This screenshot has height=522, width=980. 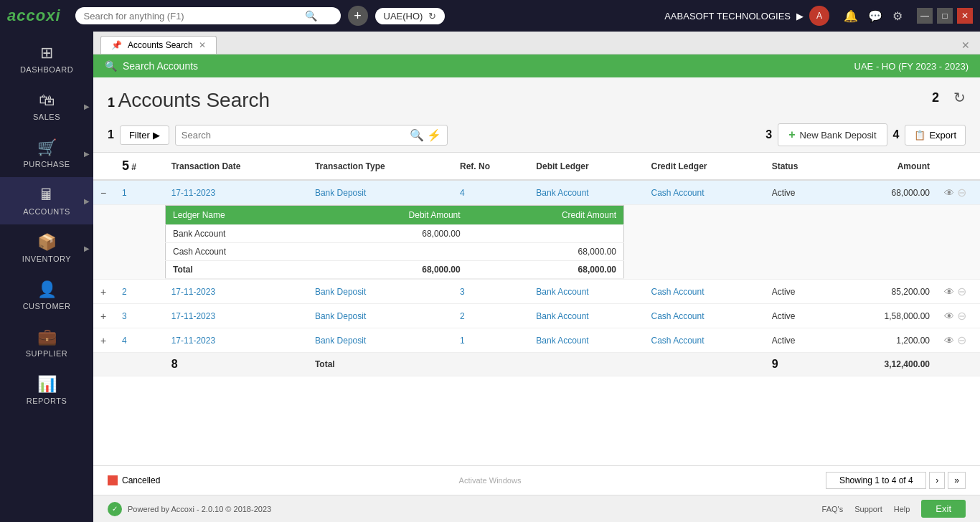 I want to click on footer-left: ✓ Powered by Accoxi - 2.0.10 © 2018-2023, so click(x=189, y=509).